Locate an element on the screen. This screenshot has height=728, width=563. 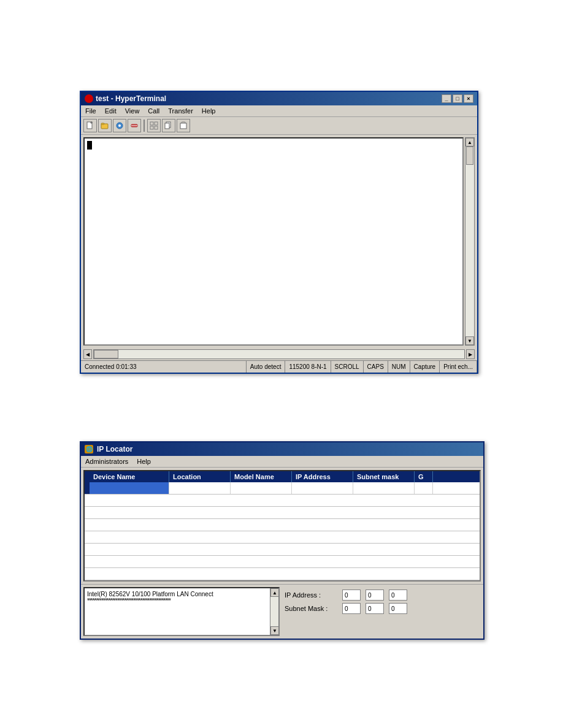
menu-call: Call is located at coordinates (153, 111).